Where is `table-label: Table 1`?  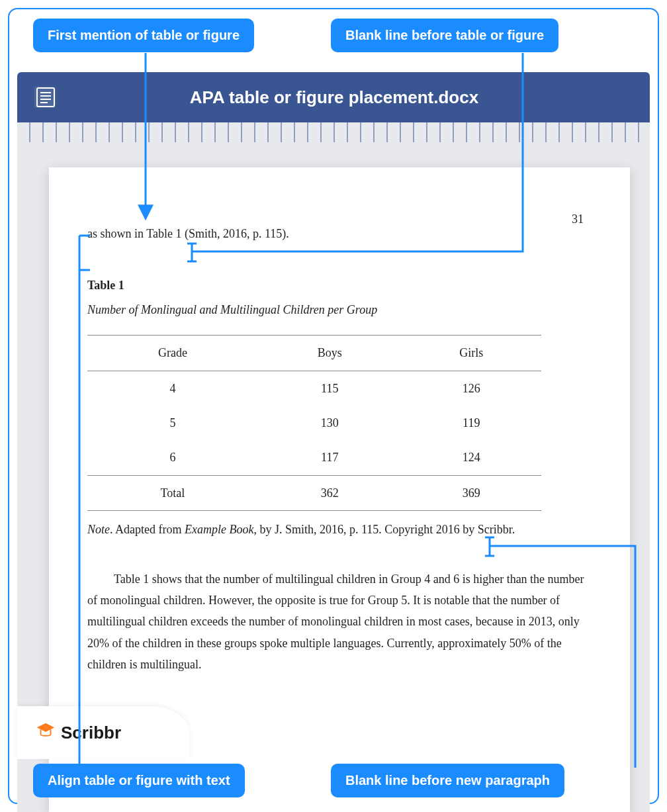
table-label: Table 1 is located at coordinates (339, 285).